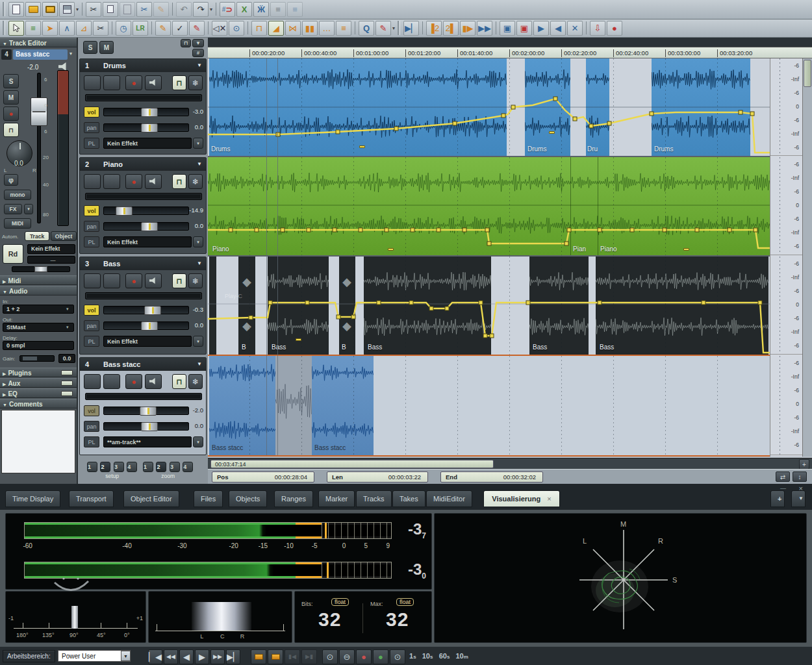 The width and height of the screenshot is (812, 665). Describe the element at coordinates (180, 29) in the screenshot. I see `draw-check-button: ✓` at that location.